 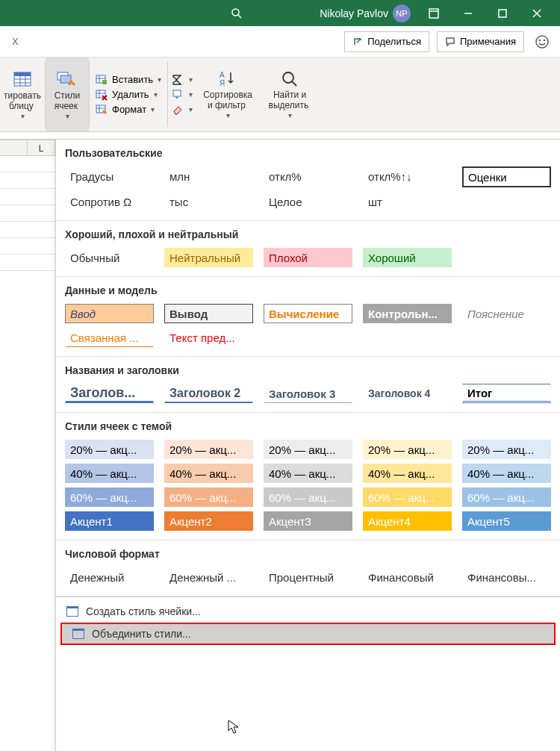 I want to click on style-financial2: Финансовы..., so click(x=506, y=577).